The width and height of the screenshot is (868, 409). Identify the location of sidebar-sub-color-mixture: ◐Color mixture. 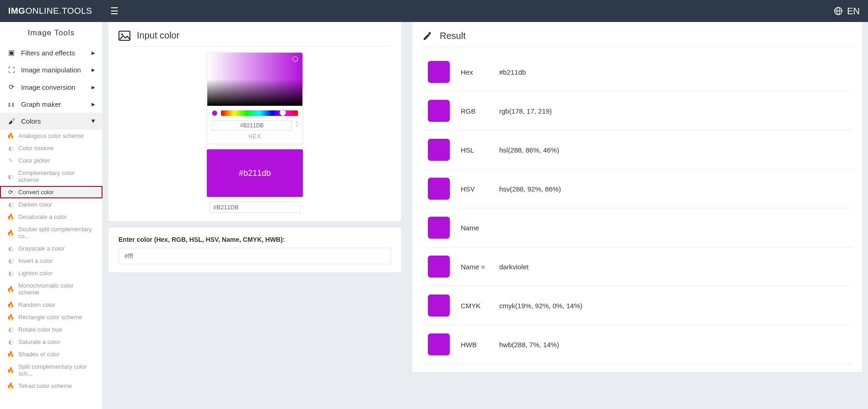
(51, 148).